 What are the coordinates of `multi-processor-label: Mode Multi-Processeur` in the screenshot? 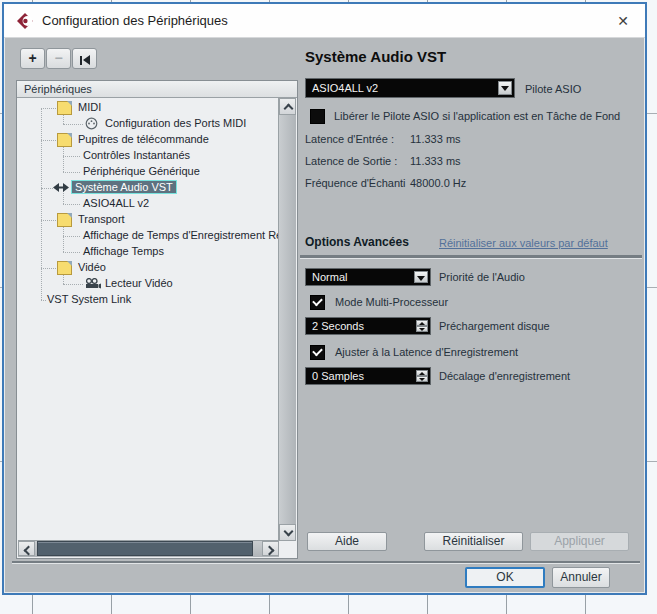 It's located at (392, 302).